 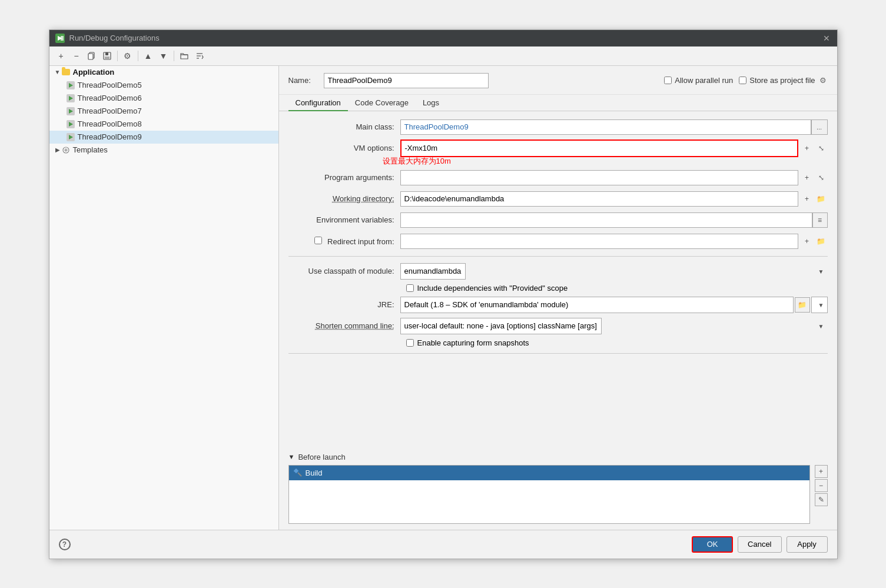 I want to click on jre-browse-button: 📁, so click(x=802, y=305).